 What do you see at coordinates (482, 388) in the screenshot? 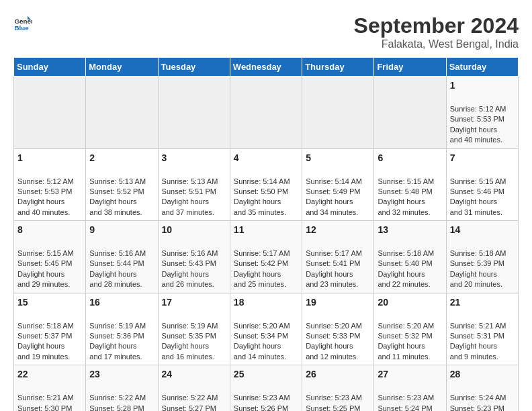
I see `calendar-cell: 28Sunrise: 5:24 AM Sunset: 5:23 PMDaylig…` at bounding box center [482, 388].